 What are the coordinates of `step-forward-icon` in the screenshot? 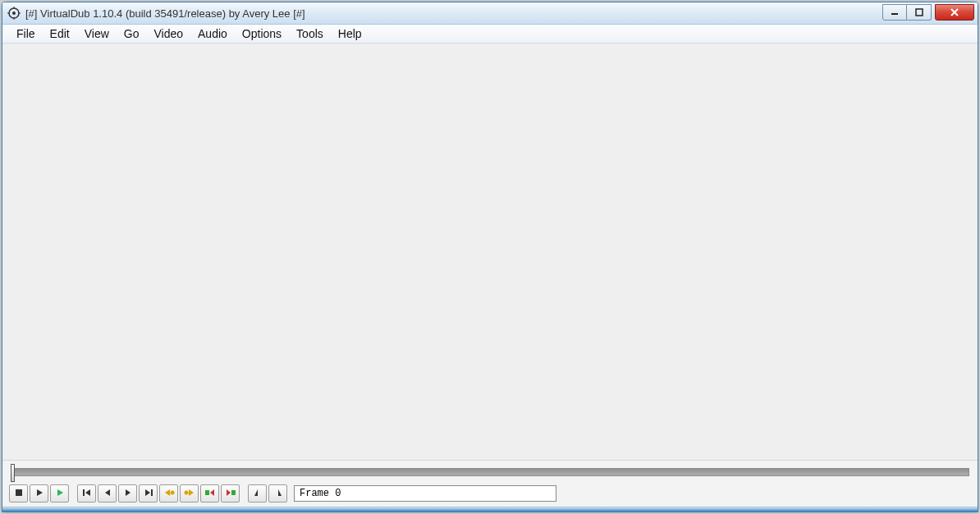 It's located at (128, 494).